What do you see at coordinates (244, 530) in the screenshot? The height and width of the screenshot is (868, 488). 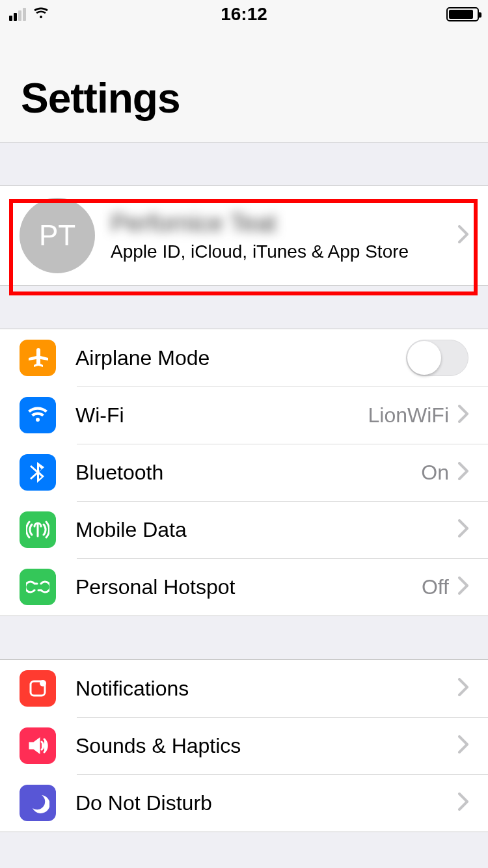 I see `mobile-data-row: Mobile Data` at bounding box center [244, 530].